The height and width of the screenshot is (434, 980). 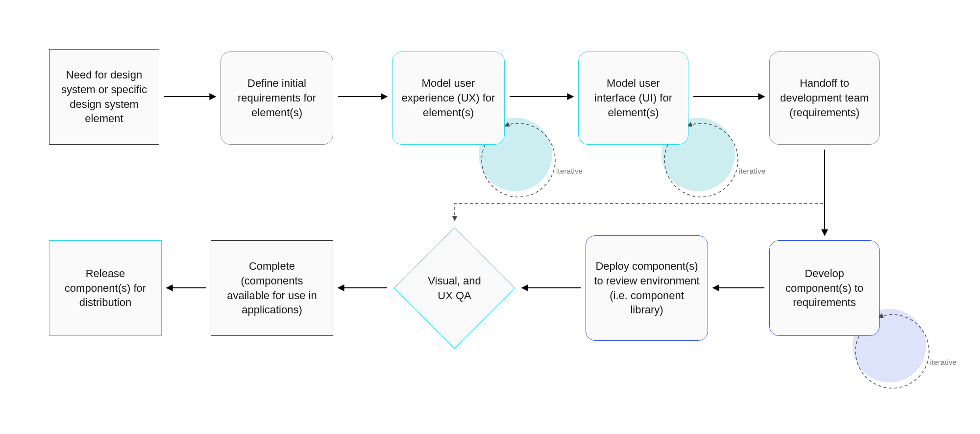 I want to click on node-handoff-label: Handoff to development team (requirement…, so click(x=824, y=98).